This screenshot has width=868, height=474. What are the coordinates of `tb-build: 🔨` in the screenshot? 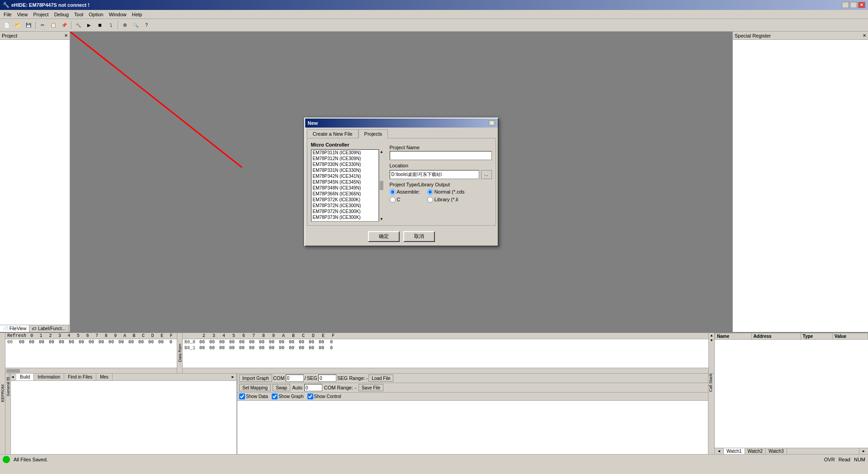 It's located at (78, 25).